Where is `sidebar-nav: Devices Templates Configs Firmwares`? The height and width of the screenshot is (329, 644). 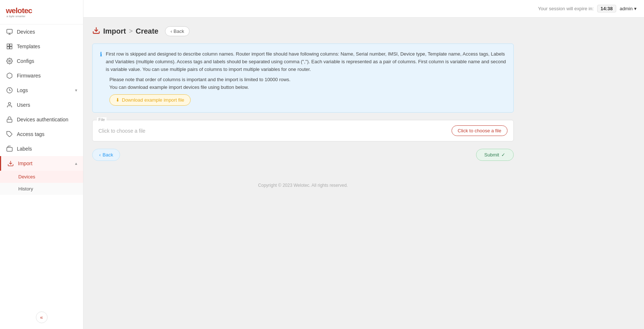
sidebar-nav: Devices Templates Configs Firmwares is located at coordinates (42, 110).